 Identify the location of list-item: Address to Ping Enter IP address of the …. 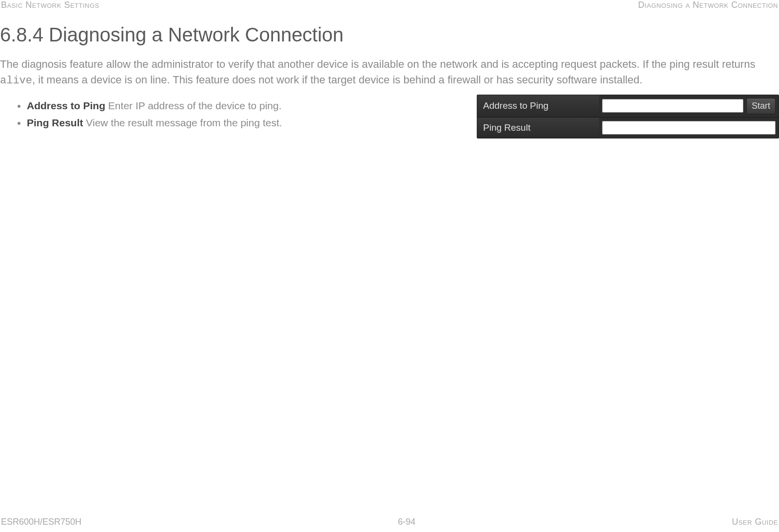
(155, 106).